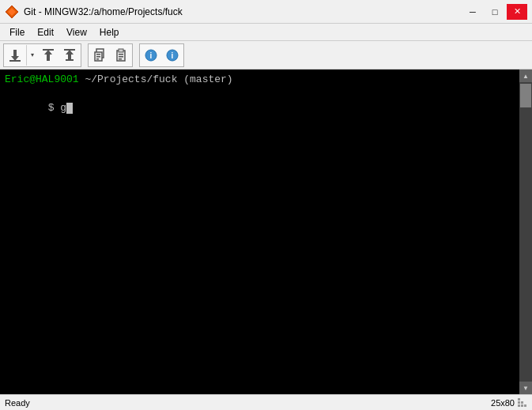  What do you see at coordinates (12, 12) in the screenshot?
I see `app-logo-icon` at bounding box center [12, 12].